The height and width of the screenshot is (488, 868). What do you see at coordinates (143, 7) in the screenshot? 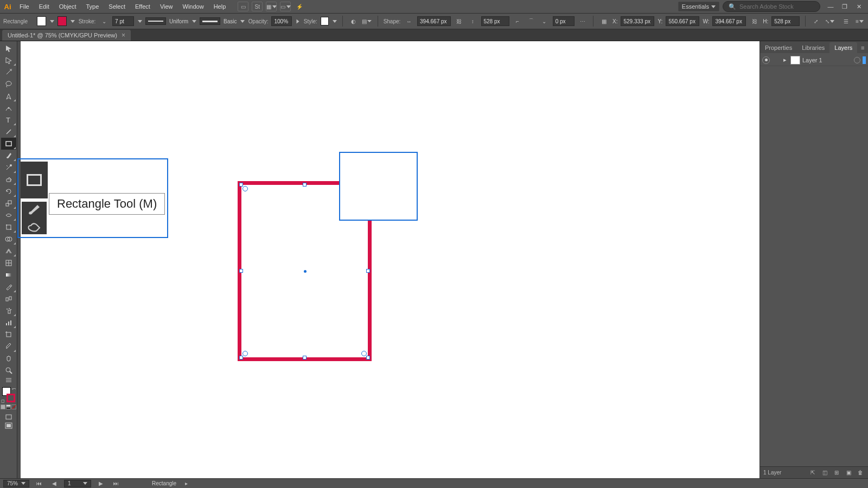
I see `menu-effect: Effect` at bounding box center [143, 7].